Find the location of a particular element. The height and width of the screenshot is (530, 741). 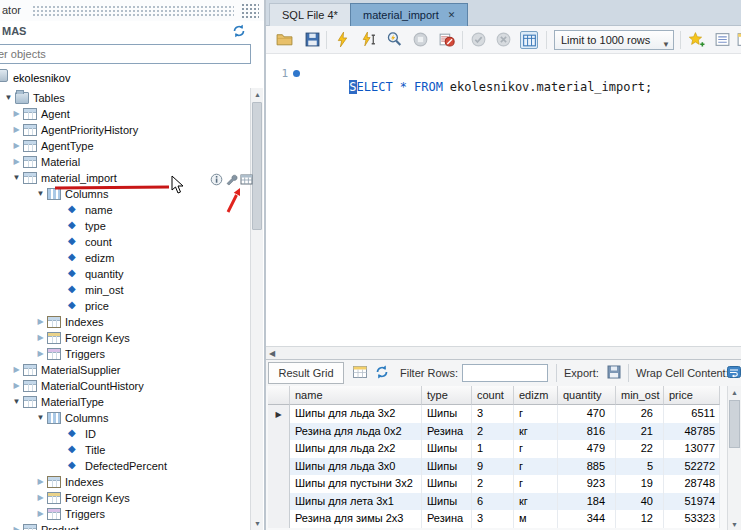

tree-item: Foreign Keys is located at coordinates (126, 498).